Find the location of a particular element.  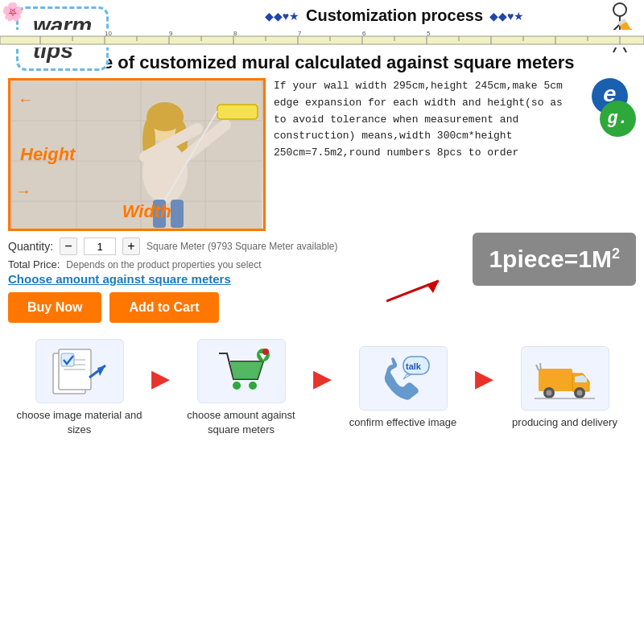

quantity-decrease-button: − is located at coordinates (68, 246).